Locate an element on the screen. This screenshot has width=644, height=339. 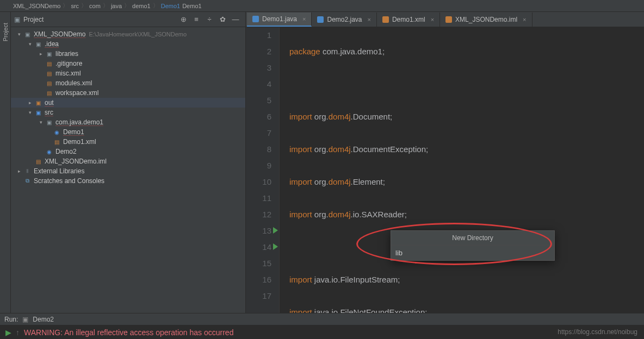
project-title: Project is located at coordinates (98, 20).